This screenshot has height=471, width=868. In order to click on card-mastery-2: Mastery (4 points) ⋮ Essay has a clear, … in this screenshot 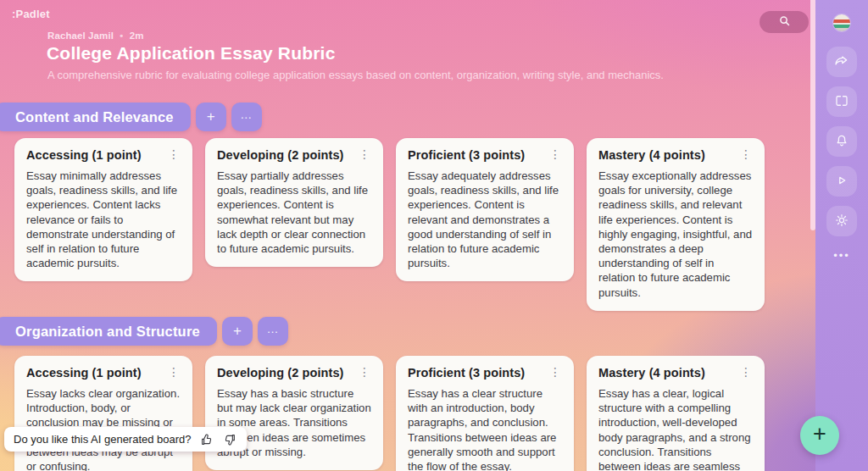, I will do `click(676, 413)`.